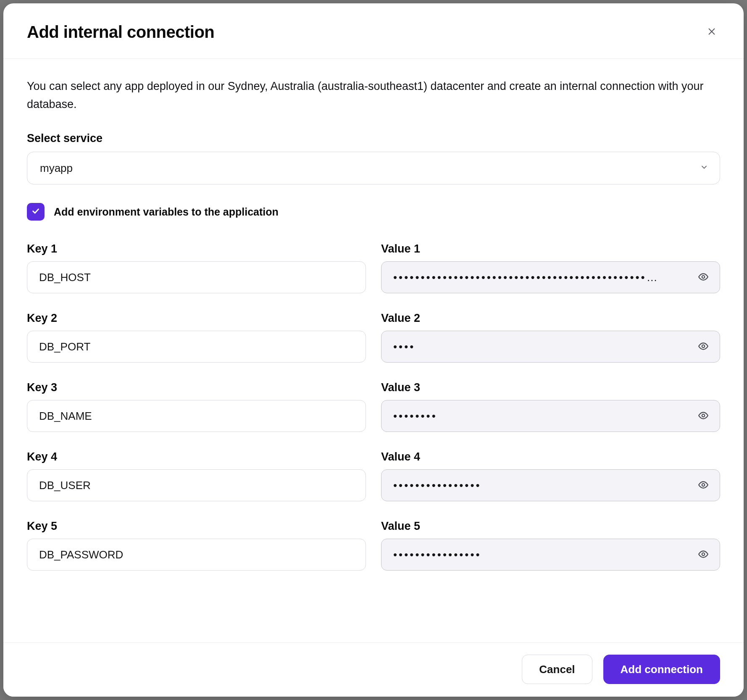 The height and width of the screenshot is (700, 747). Describe the element at coordinates (712, 32) in the screenshot. I see `close-button` at that location.